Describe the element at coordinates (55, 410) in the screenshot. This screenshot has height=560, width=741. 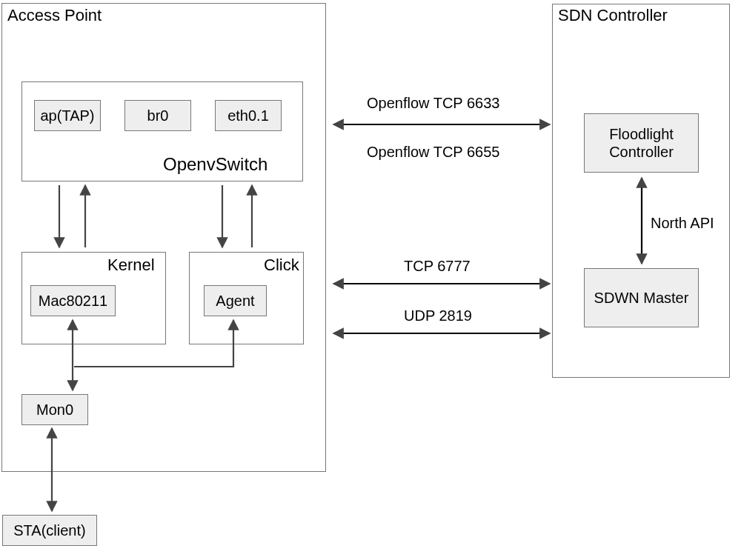
I see `mon0-chip: Mon0` at that location.